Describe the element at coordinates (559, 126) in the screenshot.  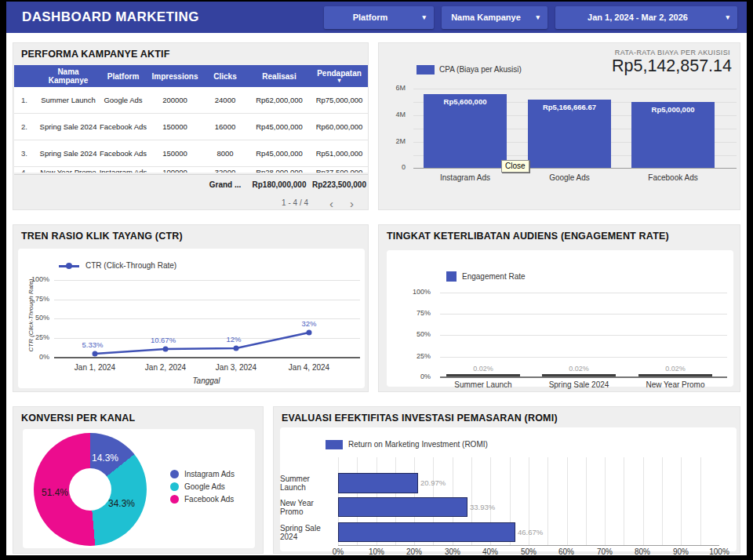
I see `cpa-chart-card: RATA-RATA BIAYA PER AKUISISI Rp5,142,857…` at that location.